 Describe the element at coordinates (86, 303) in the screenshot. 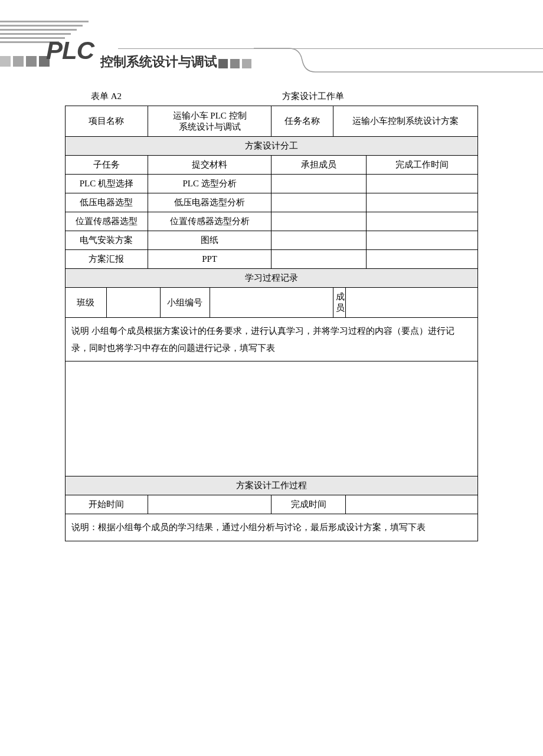

I see `class-label: 班级` at that location.